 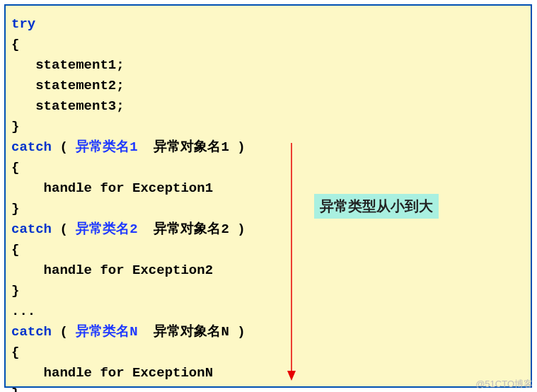 I want to click on exception-object: 异常对象名N, so click(x=184, y=332).